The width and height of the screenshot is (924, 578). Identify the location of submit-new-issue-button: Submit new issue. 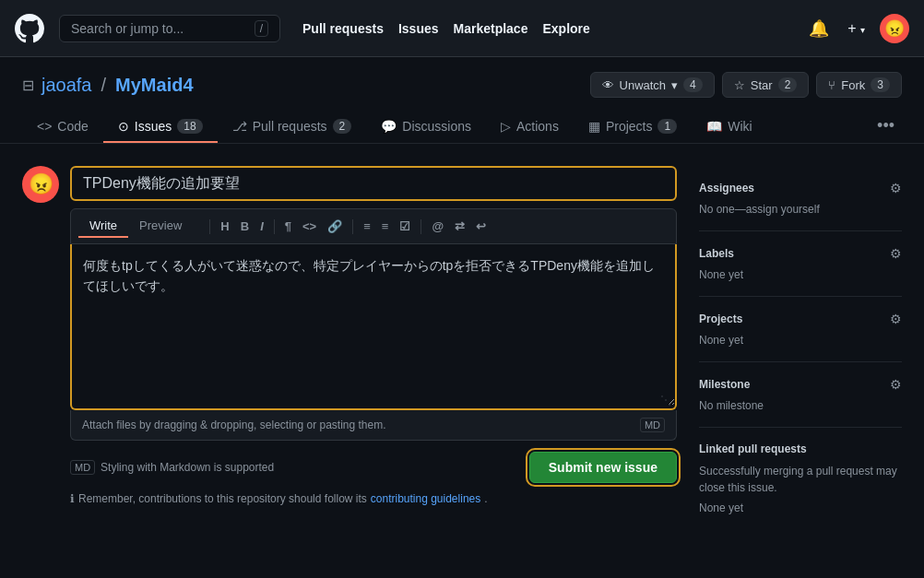
(603, 467).